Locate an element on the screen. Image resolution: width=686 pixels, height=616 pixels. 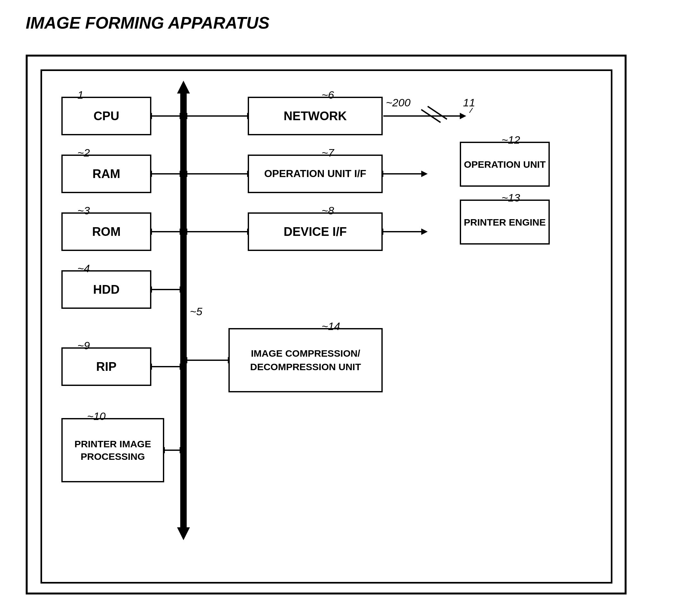
rip-box: RIP is located at coordinates (106, 367).